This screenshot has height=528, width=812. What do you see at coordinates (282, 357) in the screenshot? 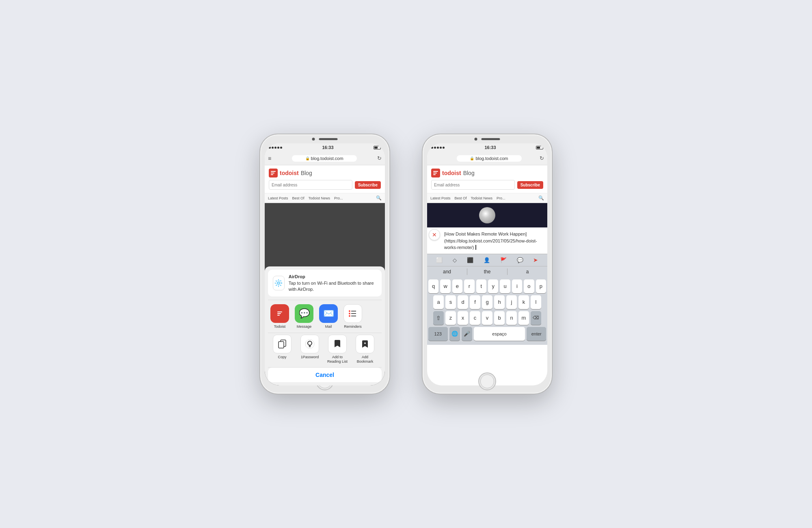
I see `copy-label: Copy` at bounding box center [282, 357].